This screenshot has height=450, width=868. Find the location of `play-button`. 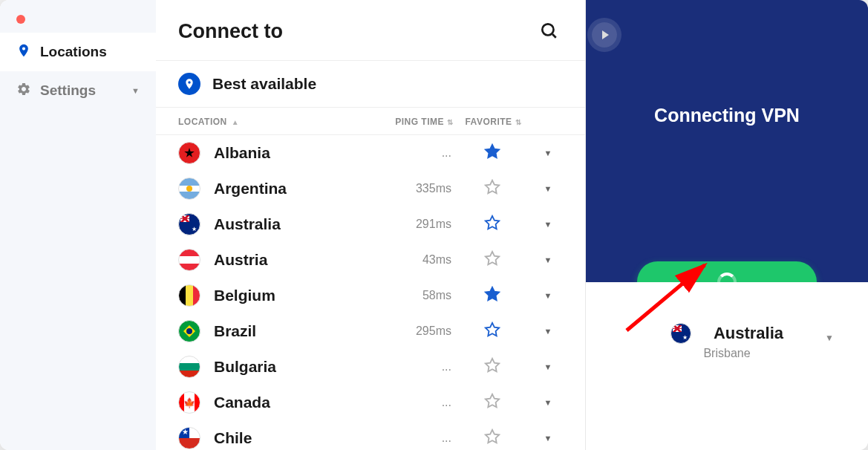

play-button is located at coordinates (604, 35).